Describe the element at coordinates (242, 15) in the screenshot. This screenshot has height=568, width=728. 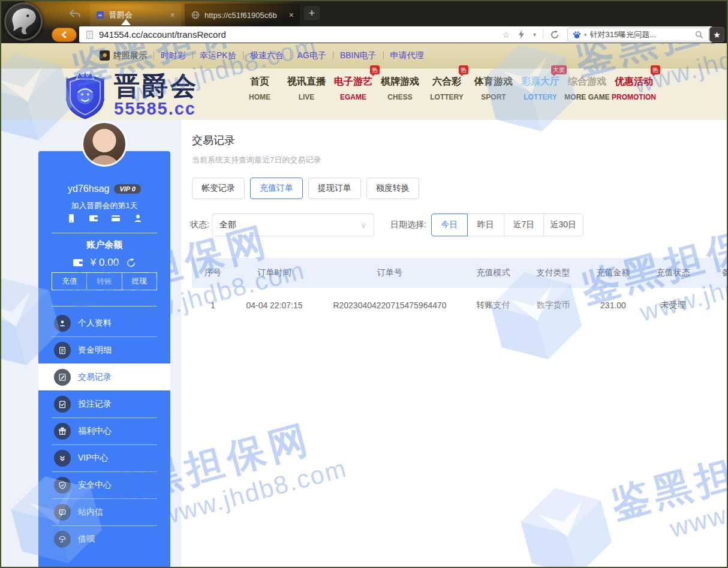
I see `tab-inactive: https://c51f61905c6b ×` at that location.